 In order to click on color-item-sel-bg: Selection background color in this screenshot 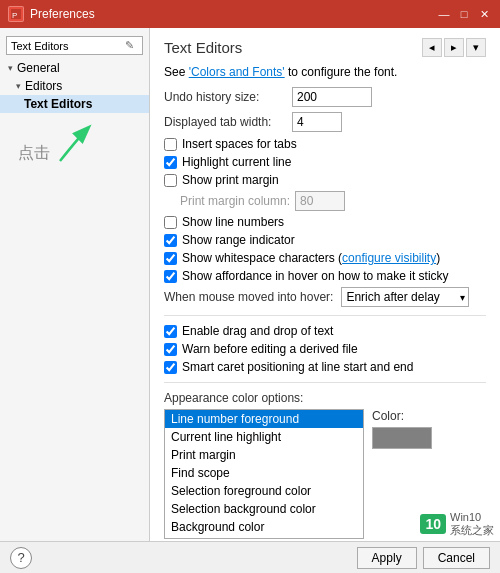, I will do `click(264, 509)`.